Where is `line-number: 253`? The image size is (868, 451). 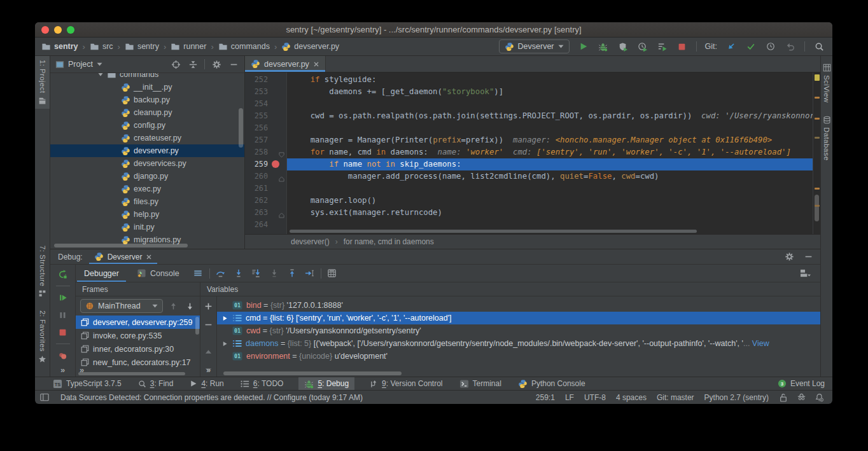
line-number: 253 is located at coordinates (256, 92).